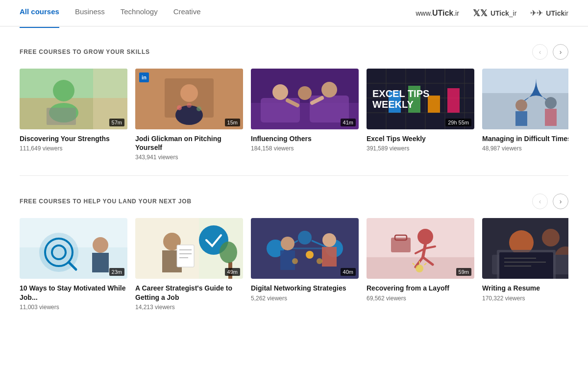  I want to click on brand-area: www.UTick.ir 𝕏 UTick_ir ✈ UTickir, so click(492, 13).